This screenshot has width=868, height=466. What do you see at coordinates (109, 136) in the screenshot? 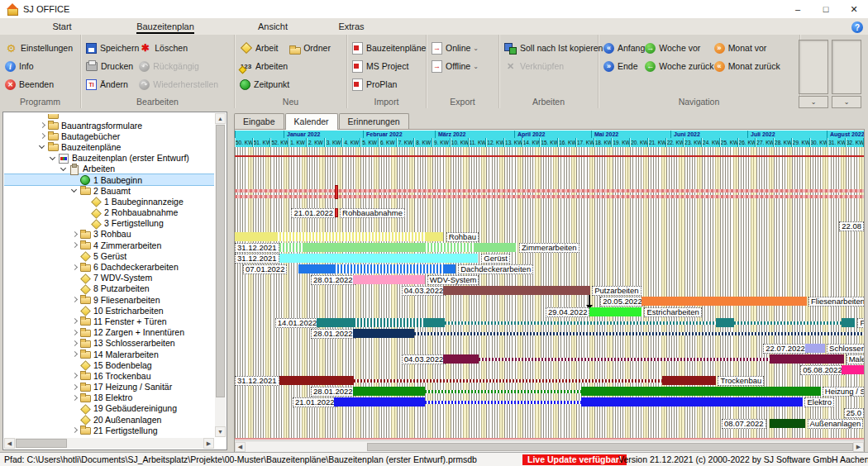
I see `sidebar-item-bautagebücher: Bautagebücher` at bounding box center [109, 136].